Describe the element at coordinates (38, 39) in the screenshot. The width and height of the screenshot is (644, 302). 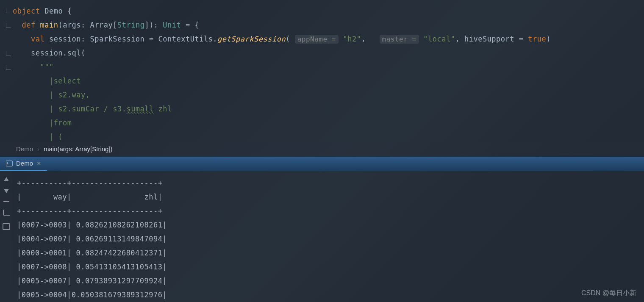
I see `keyword-val: val` at that location.